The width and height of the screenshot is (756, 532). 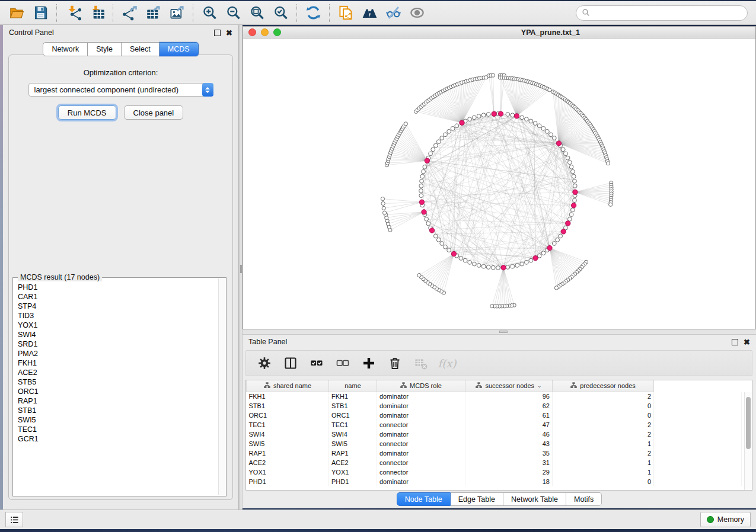 I want to click on column-header-MCDS-role: MCDS role, so click(x=421, y=386).